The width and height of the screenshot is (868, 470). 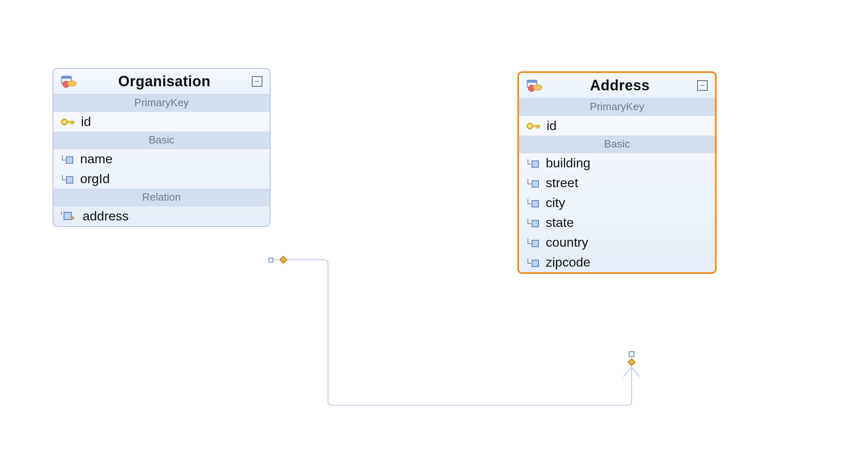 What do you see at coordinates (617, 203) in the screenshot?
I see `field-row: city` at bounding box center [617, 203].